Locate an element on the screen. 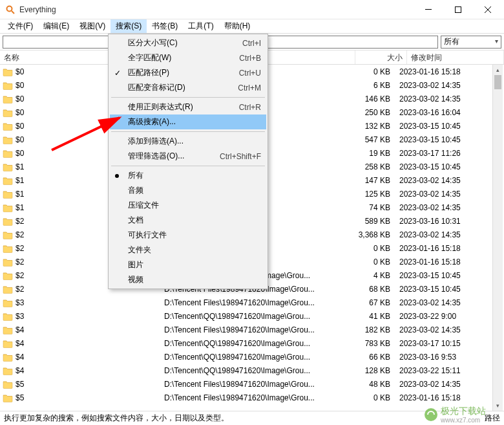 The image size is (504, 425). scroll-down-icon: ▾ is located at coordinates (498, 406).